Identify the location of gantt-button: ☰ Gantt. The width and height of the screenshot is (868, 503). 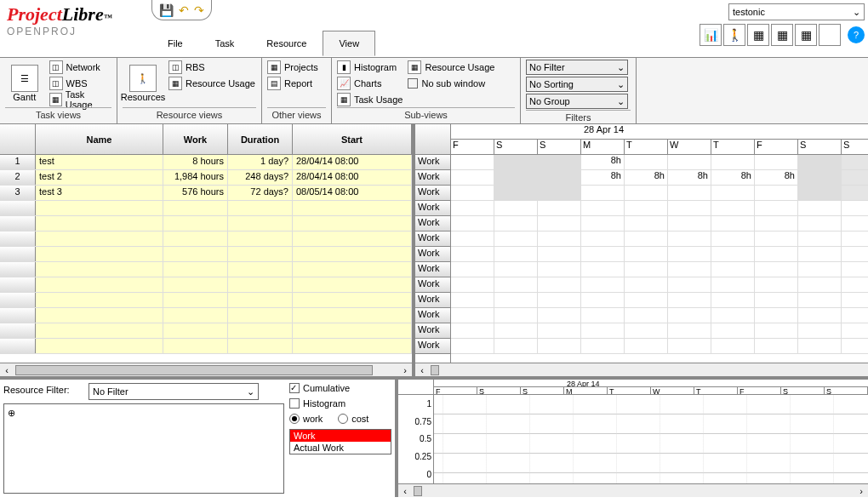
(25, 83).